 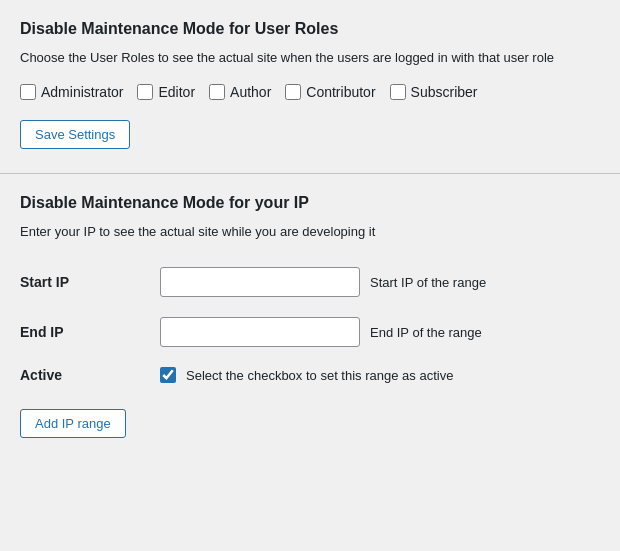 I want to click on add-ip-range-button: Add IP range, so click(x=73, y=424).